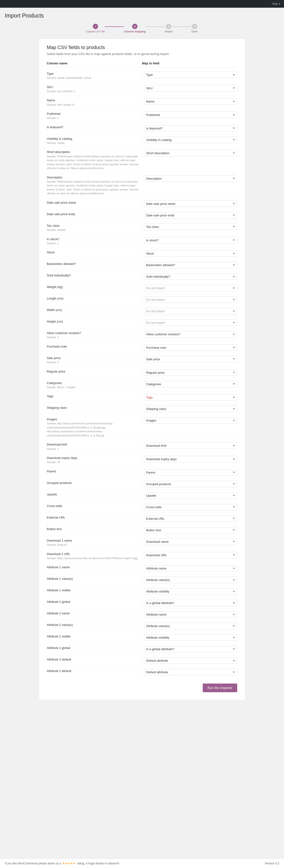 The height and width of the screenshot is (868, 284). What do you see at coordinates (94, 333) in the screenshot?
I see `field-name-label: Allow customer reviews?` at bounding box center [94, 333].